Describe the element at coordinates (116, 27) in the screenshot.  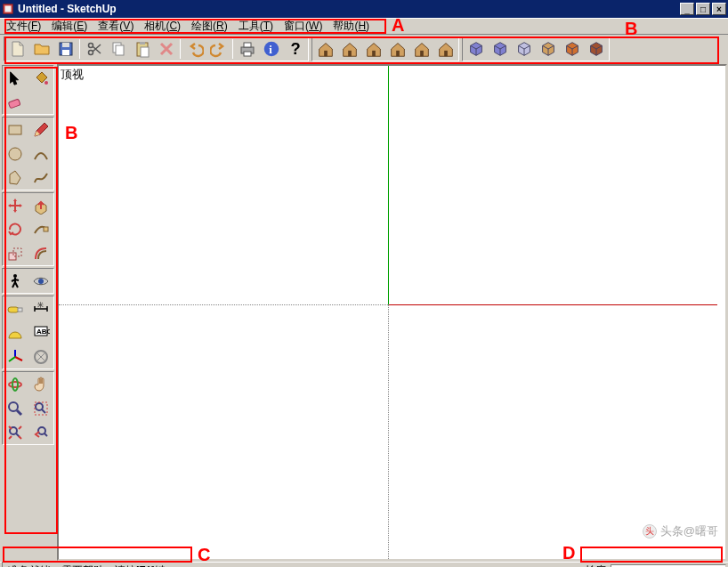
I see `menu-v: 查看(V)` at that location.